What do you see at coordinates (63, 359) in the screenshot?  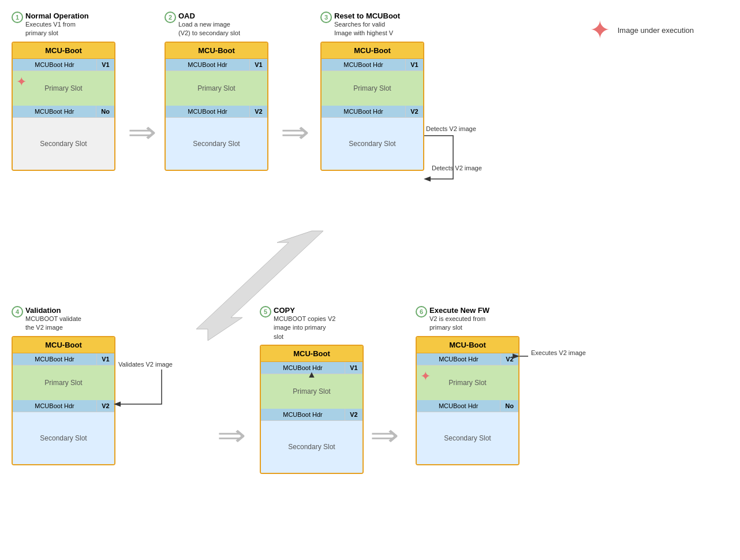 I see `mem4-row1: MCUBoot Hdr V1` at bounding box center [63, 359].